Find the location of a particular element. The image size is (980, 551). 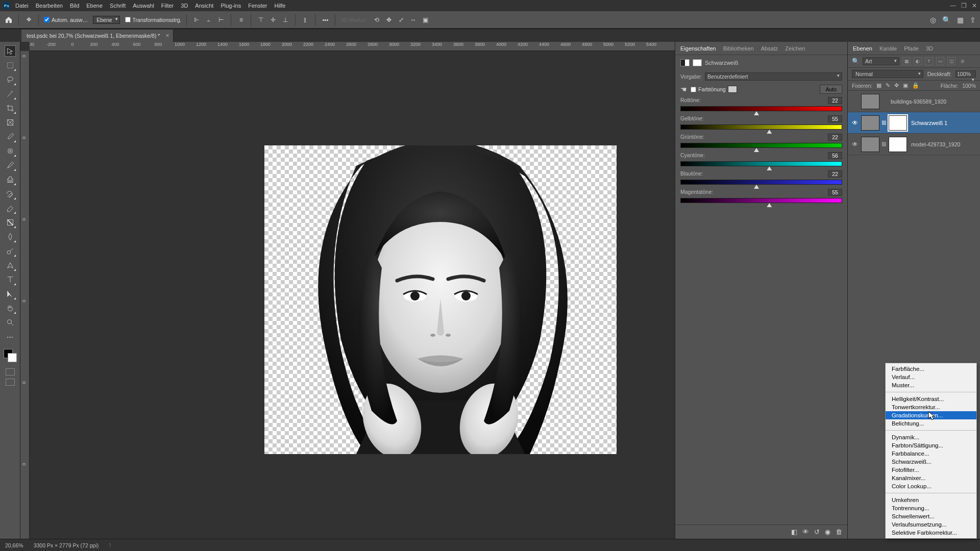

healing-tool is located at coordinates (10, 151).